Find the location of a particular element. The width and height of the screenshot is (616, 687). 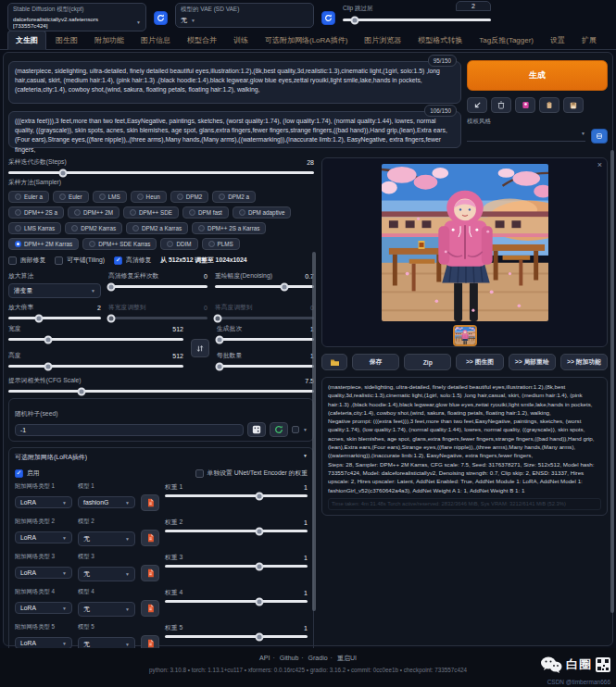

vae-dropdown: 模型的 VAE (SD VAE) 无▼ is located at coordinates (245, 15).